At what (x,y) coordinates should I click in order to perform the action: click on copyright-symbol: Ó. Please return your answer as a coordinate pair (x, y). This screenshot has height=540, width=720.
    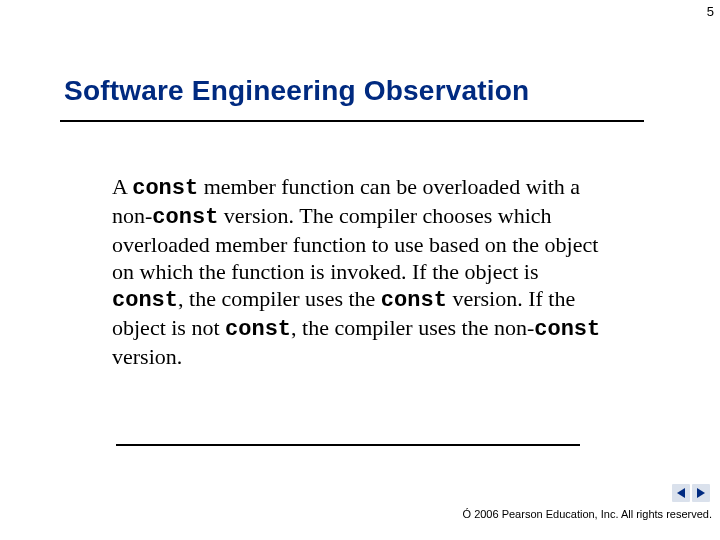
    Looking at the image, I should click on (468, 514).